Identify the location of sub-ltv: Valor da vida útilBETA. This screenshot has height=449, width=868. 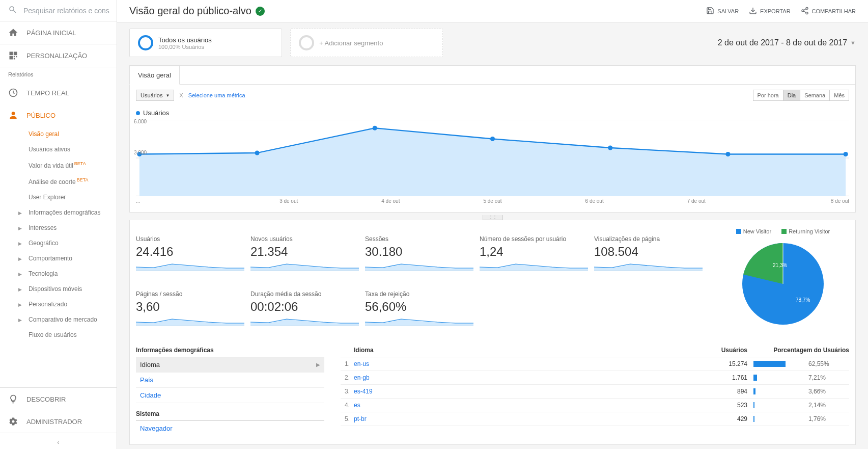
(58, 165).